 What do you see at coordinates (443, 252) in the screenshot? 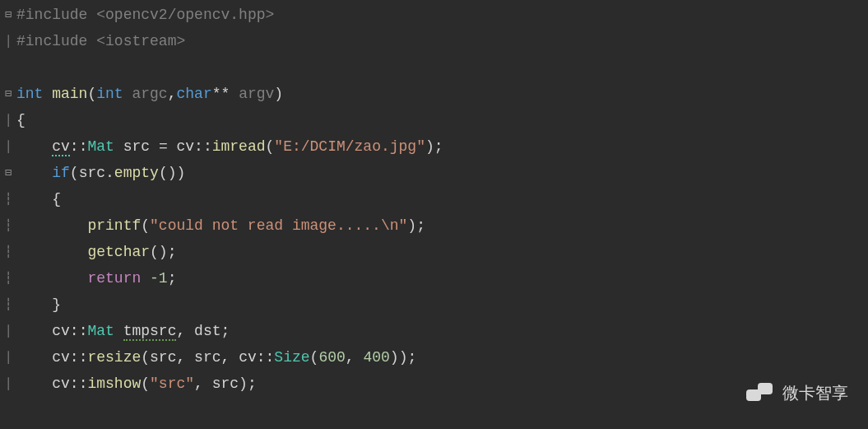
I see `code-line: getchar();` at bounding box center [443, 252].